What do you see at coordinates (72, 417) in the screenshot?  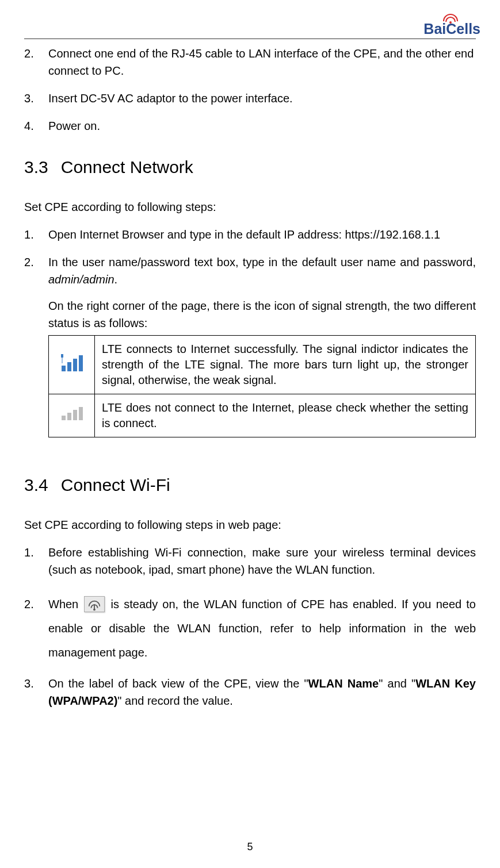 I see `signal-disconnected-icon` at bounding box center [72, 417].